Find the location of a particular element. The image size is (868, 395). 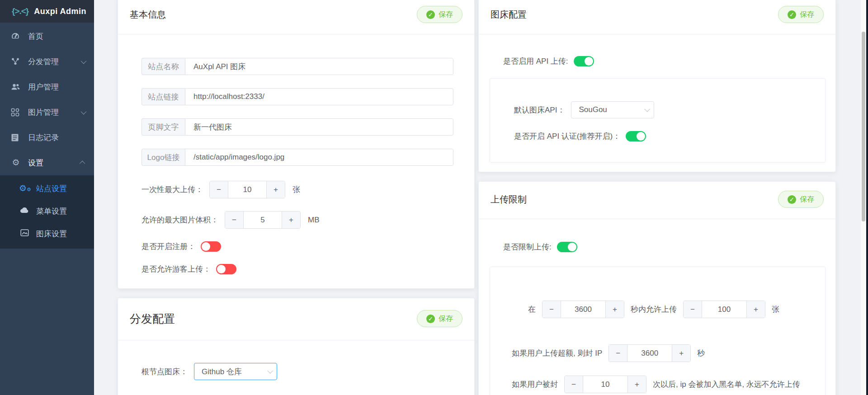

sidebar-item-user-management: 用户管理 is located at coordinates (47, 87).